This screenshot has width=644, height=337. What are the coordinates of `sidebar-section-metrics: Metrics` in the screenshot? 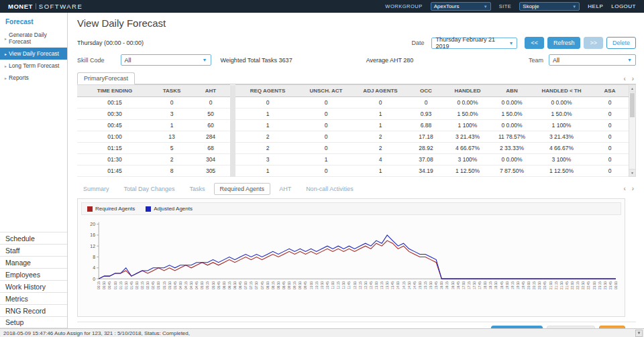 It's located at (34, 298).